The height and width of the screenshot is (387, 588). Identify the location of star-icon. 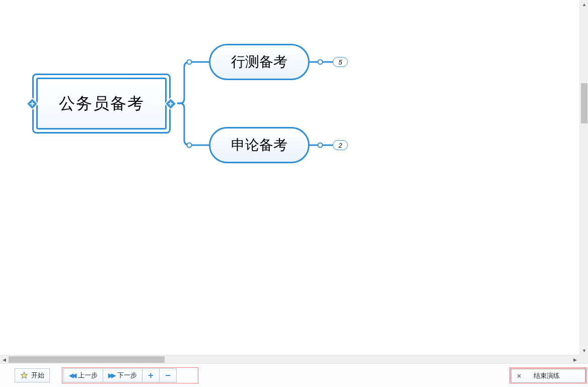
(24, 375).